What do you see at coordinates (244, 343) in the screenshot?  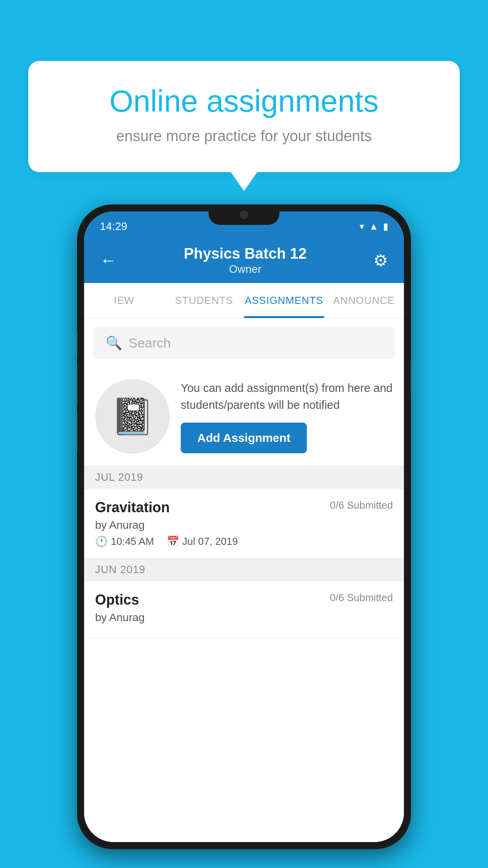 I see `search-bar: 🔍 Search` at bounding box center [244, 343].